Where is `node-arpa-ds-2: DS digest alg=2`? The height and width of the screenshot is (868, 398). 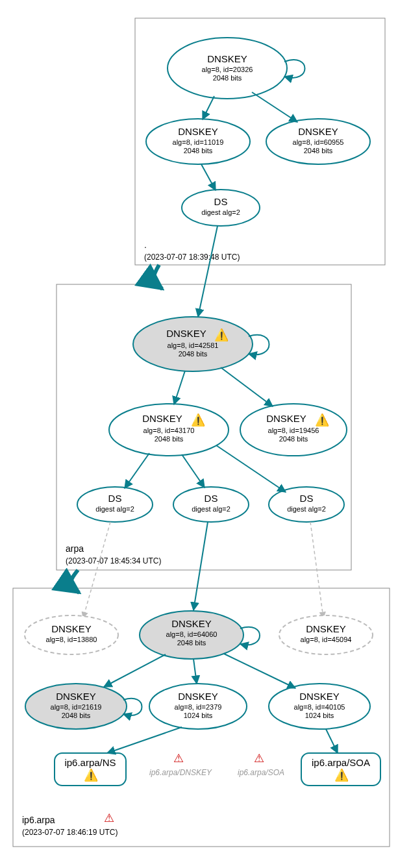 node-arpa-ds-2: DS digest alg=2 is located at coordinates (211, 504).